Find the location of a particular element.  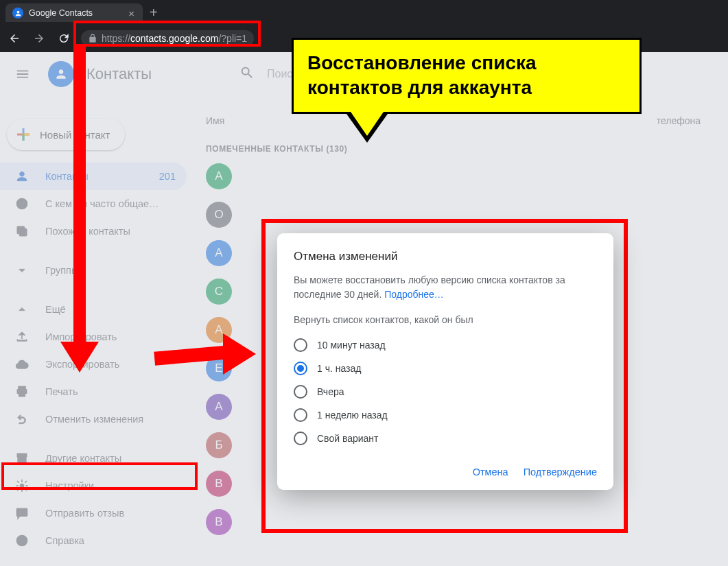

search-icon is located at coordinates (247, 74).